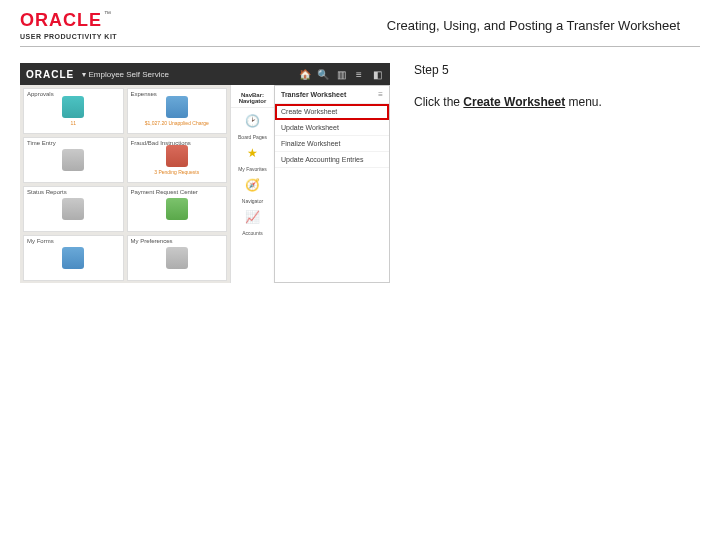  I want to click on menu-update-accounting-entries: Update Accounting Entries, so click(332, 160).